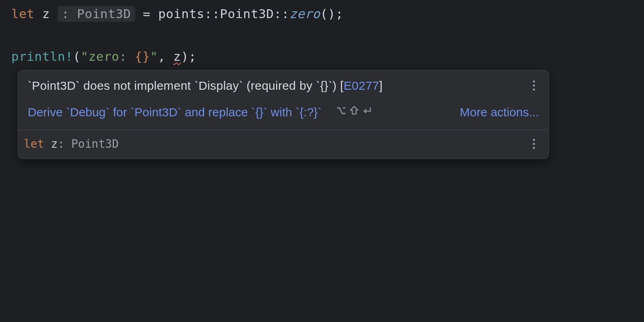  Describe the element at coordinates (88, 144) in the screenshot. I see `sig-type: : Point3D` at that location.